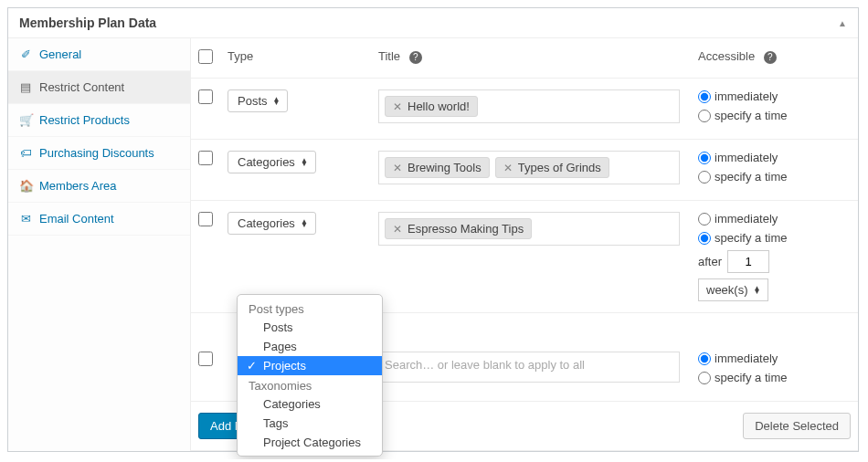 The image size is (868, 462). I want to click on sidebar-item-general: ✐ General, so click(99, 55).